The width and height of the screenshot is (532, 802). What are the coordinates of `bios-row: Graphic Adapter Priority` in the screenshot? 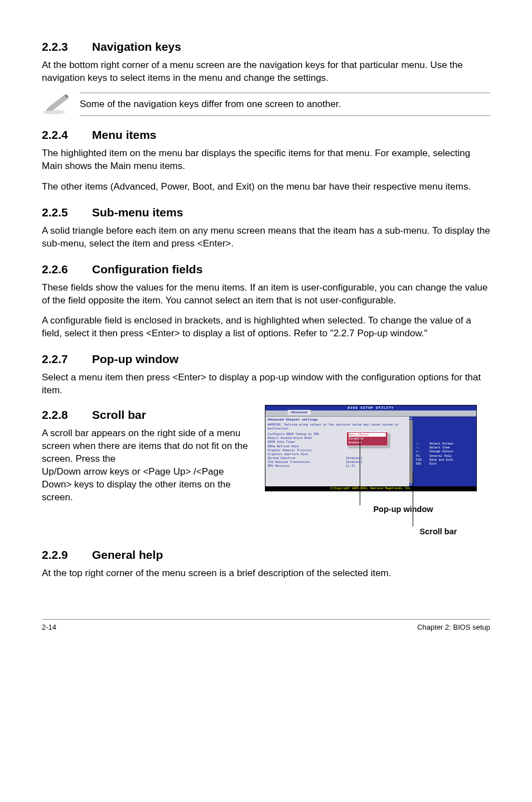 It's located at (339, 451).